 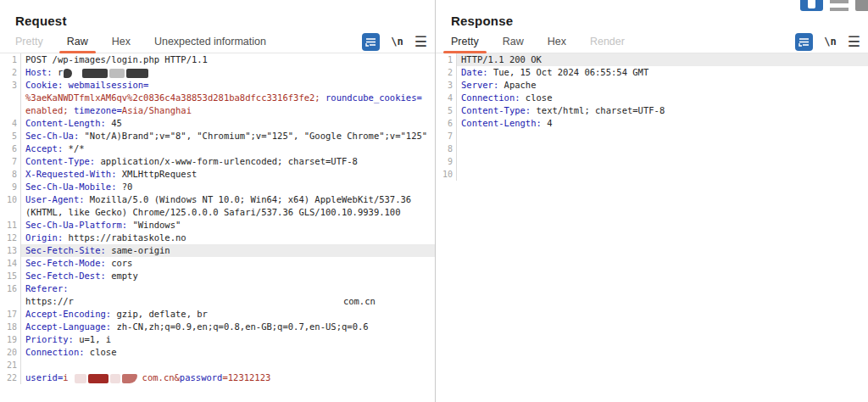 I want to click on code-line: 3Cookie: webmailsession=, so click(x=217, y=85).